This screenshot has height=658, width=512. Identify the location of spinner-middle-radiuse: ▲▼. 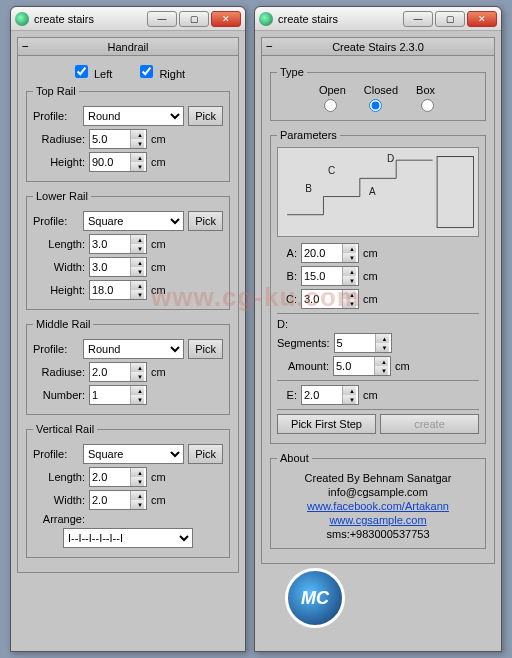
(118, 372).